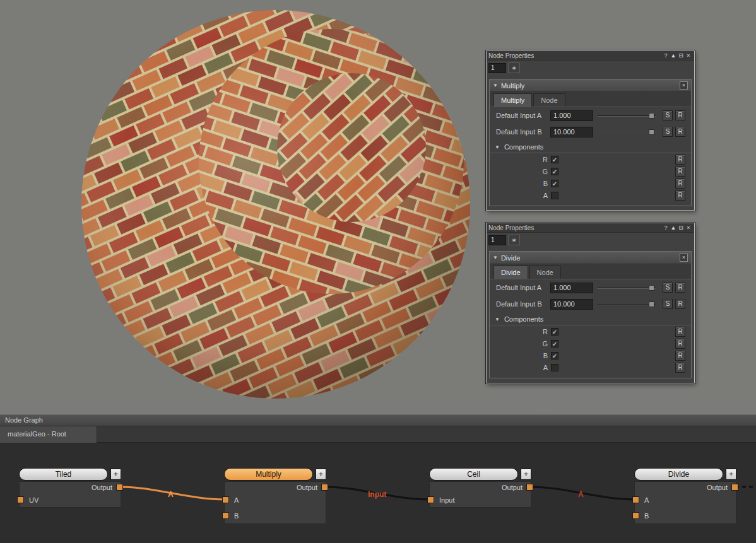  Describe the element at coordinates (591, 240) in the screenshot. I see `pin-row: ∗` at that location.